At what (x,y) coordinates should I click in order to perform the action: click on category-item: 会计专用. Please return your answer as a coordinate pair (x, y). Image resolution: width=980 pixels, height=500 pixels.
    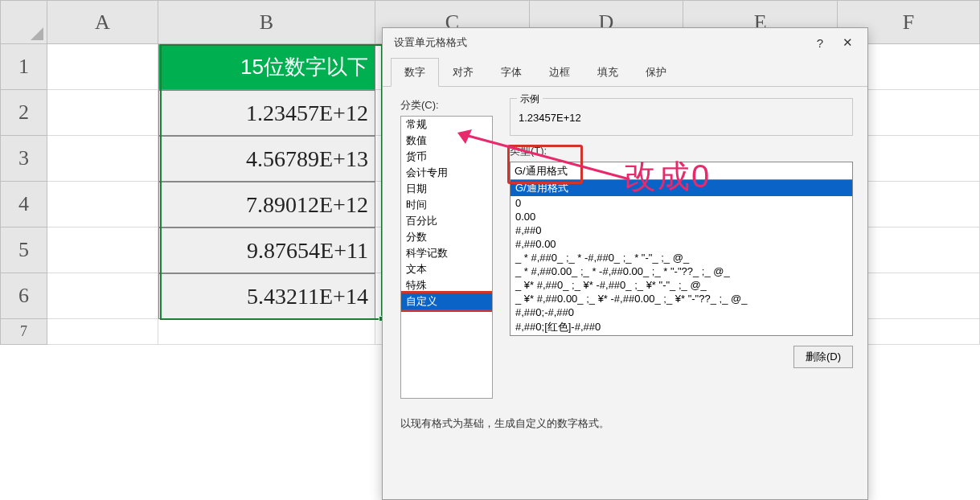
    Looking at the image, I should click on (447, 173).